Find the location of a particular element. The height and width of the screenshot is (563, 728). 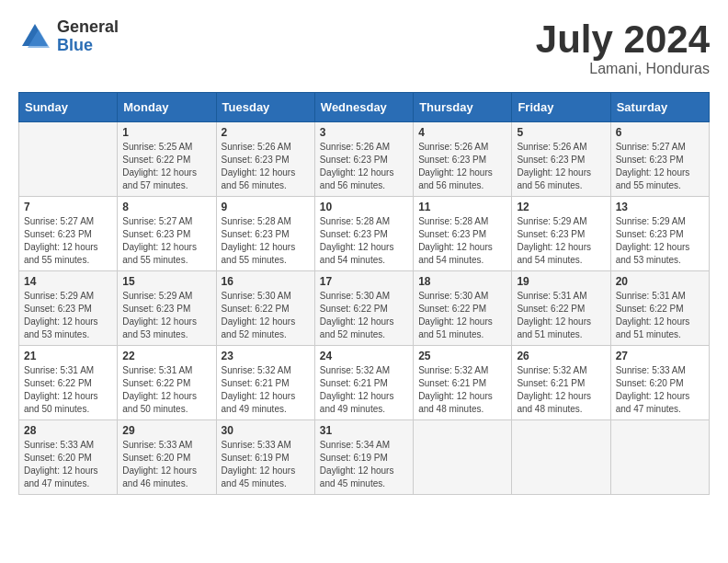

day-number: 14 is located at coordinates (68, 282).